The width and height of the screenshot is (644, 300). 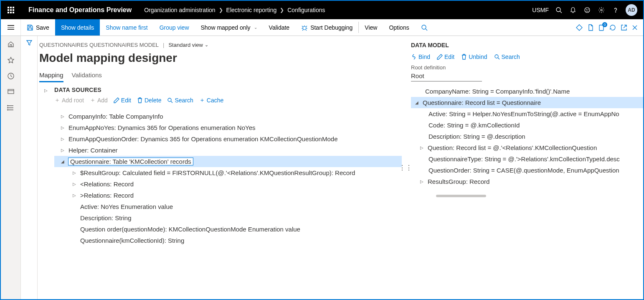 What do you see at coordinates (591, 28) in the screenshot?
I see `attachments-icon` at bounding box center [591, 28].